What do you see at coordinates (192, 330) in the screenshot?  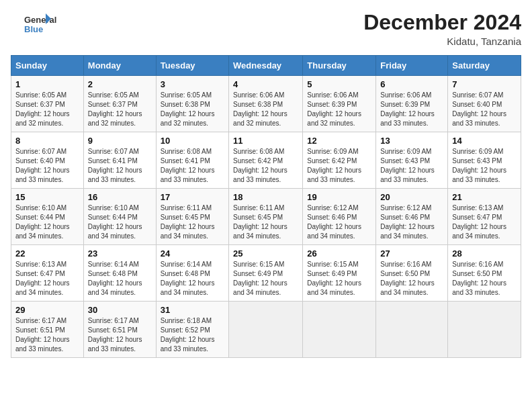 I see `calendar-day-cell: 31Sunrise: 6:18 AMSunset: 6:52 PMDayligh…` at bounding box center [192, 330].